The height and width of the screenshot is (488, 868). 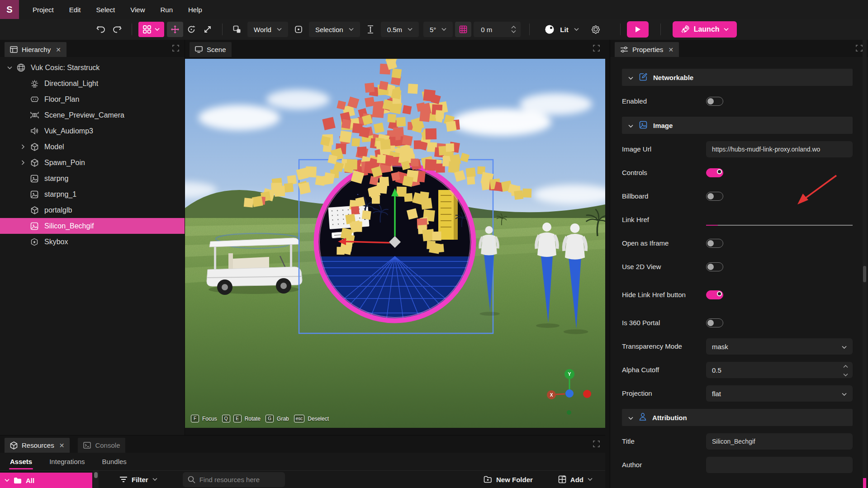 I want to click on grid-height-stepper: 0 m, so click(x=497, y=29).